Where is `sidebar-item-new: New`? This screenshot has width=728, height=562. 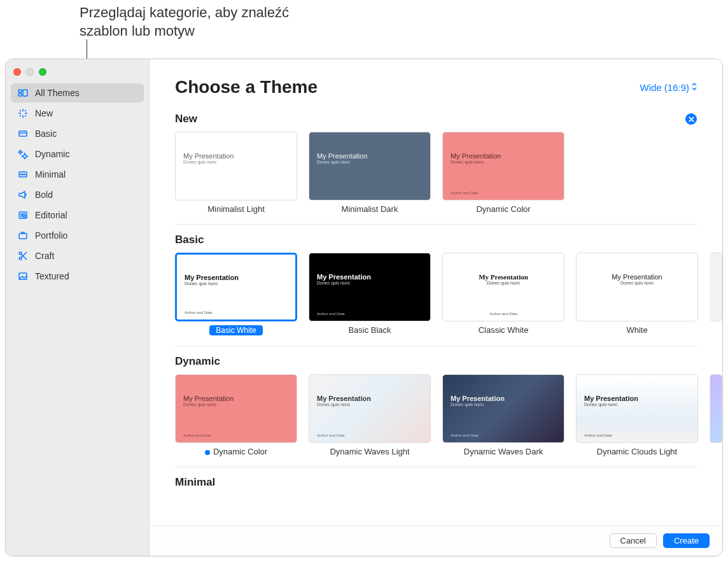
sidebar-item-new: New is located at coordinates (78, 113).